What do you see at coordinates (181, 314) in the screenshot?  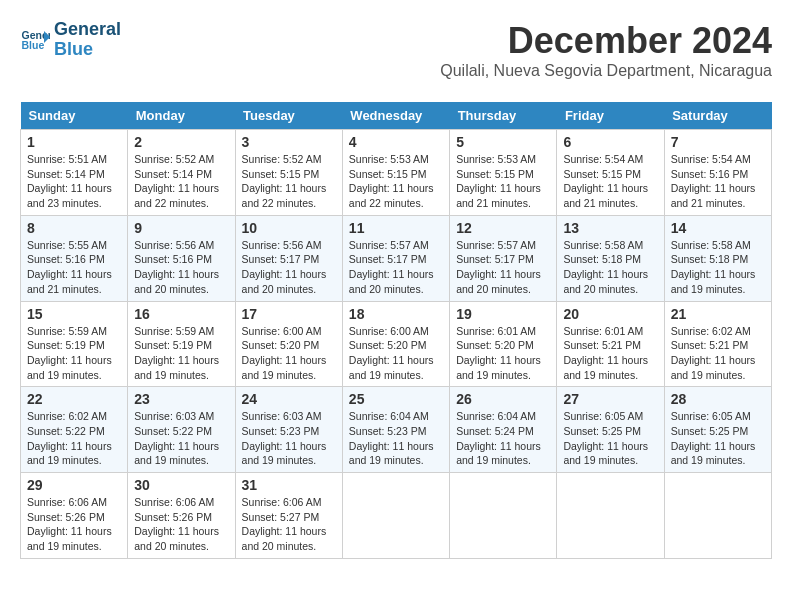 I see `day-number: 16` at bounding box center [181, 314].